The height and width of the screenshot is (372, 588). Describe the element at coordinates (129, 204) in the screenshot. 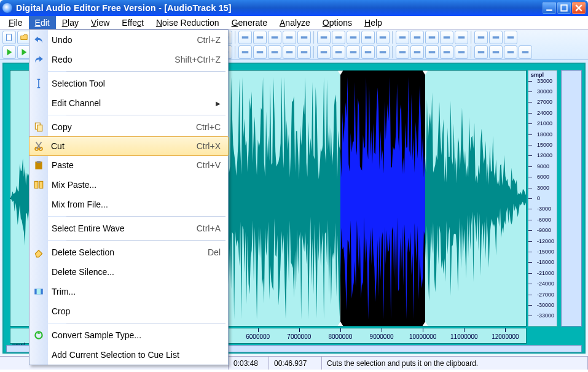

I see `menu-item-mix-from-file: Mix from File...` at that location.